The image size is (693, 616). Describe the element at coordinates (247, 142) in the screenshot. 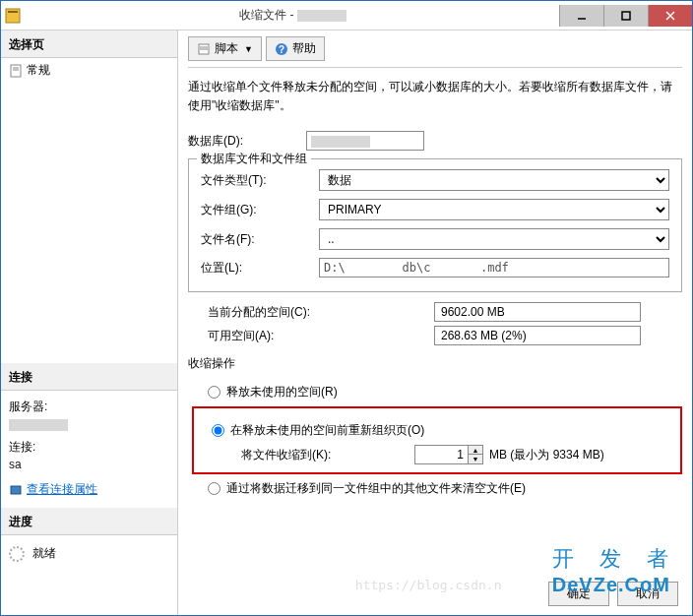

I see `database-label: 数据库(D):` at that location.